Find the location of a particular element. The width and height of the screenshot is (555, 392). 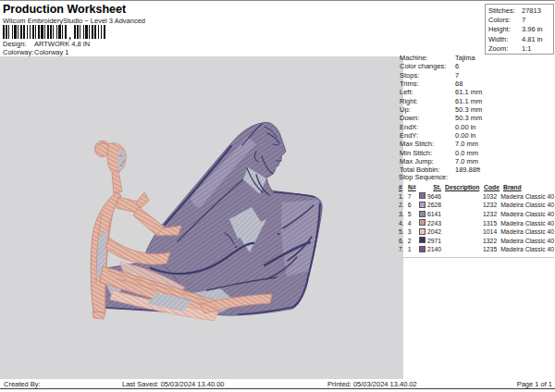

seq-num: 3. is located at coordinates (403, 214).